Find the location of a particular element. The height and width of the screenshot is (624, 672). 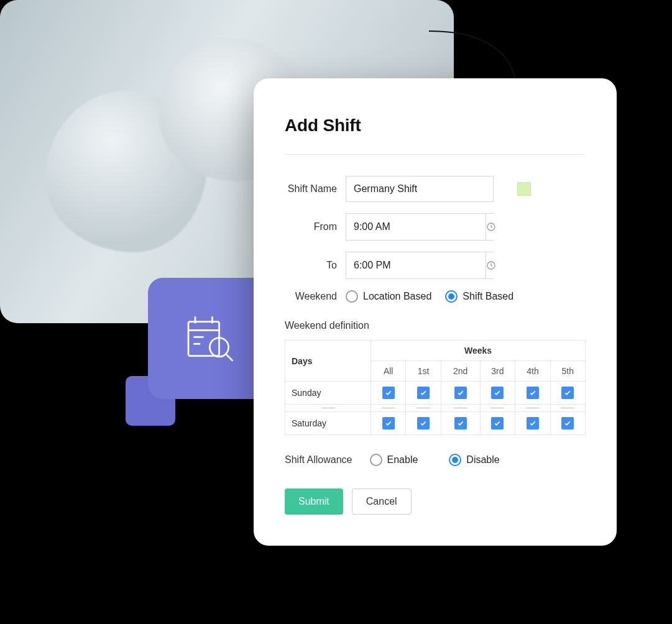

calendar-search-tile is located at coordinates (209, 338).